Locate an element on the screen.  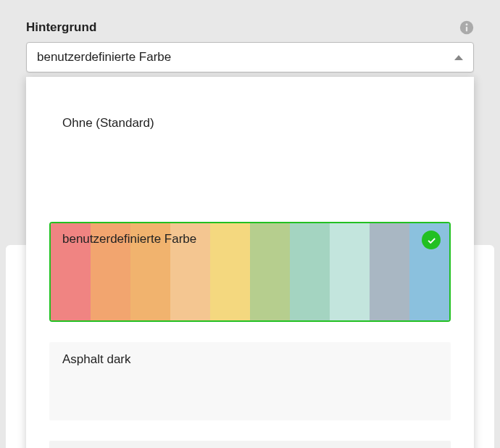
check-icon is located at coordinates (431, 240).